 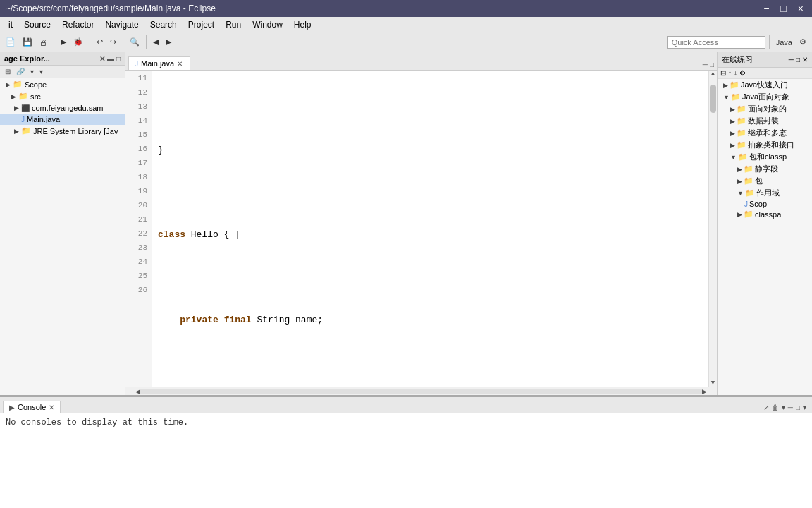 I want to click on print-button: 🖨, so click(x=44, y=42).